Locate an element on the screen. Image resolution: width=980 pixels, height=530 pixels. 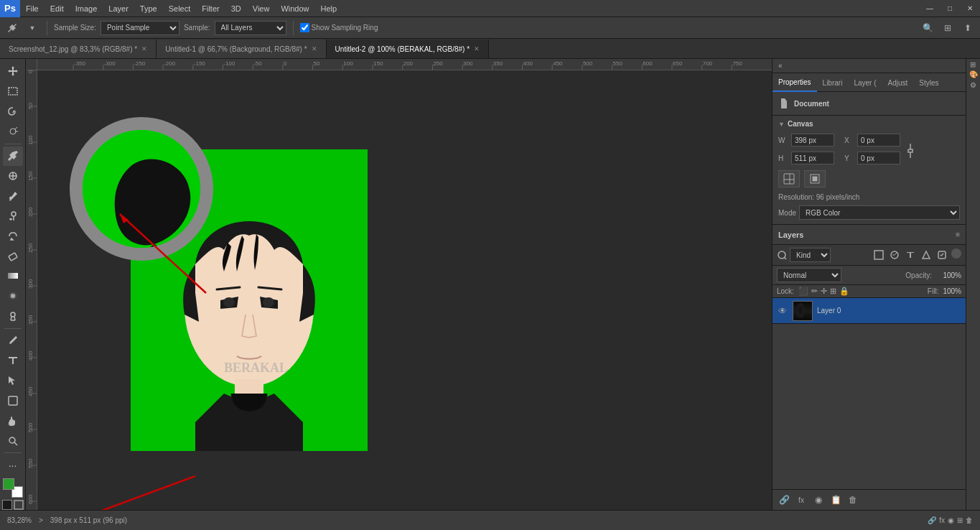
show-sampling-ring-checkbox is located at coordinates (304, 27).